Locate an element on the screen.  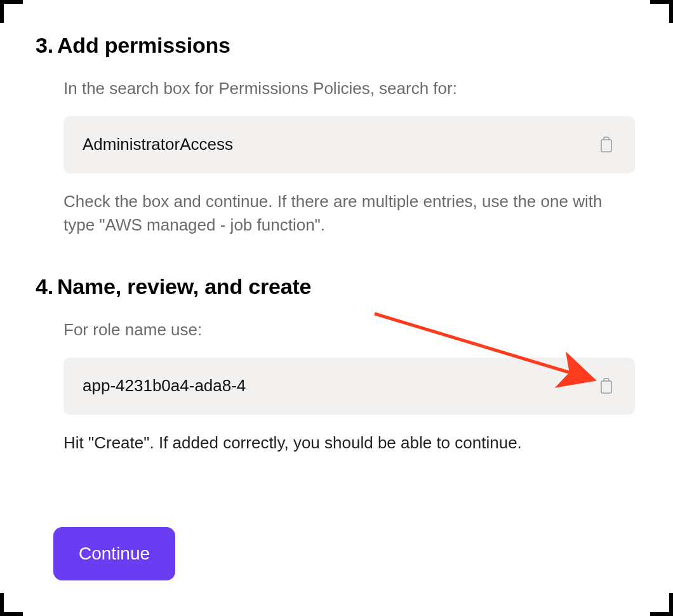
step-3-after: Check the box and continue. If there are… is located at coordinates (349, 213).